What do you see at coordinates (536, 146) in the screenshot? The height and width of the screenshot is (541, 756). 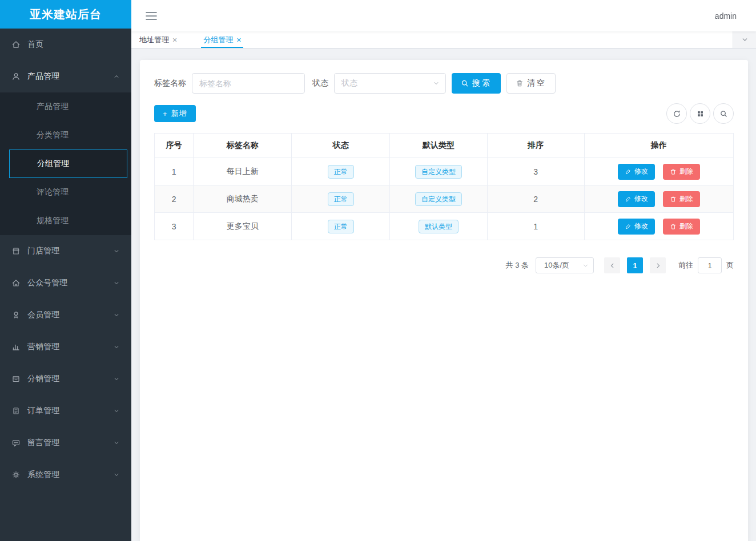 I see `header-sort: 排序` at bounding box center [536, 146].